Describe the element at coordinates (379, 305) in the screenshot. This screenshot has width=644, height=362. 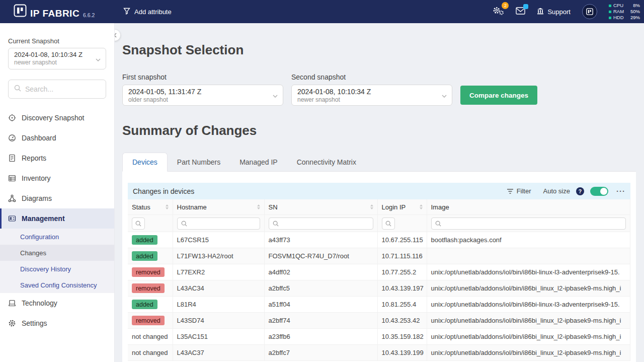
I see `table-row: added L81R4 a51ff04 10.81.255.4 unix:/op…` at that location.